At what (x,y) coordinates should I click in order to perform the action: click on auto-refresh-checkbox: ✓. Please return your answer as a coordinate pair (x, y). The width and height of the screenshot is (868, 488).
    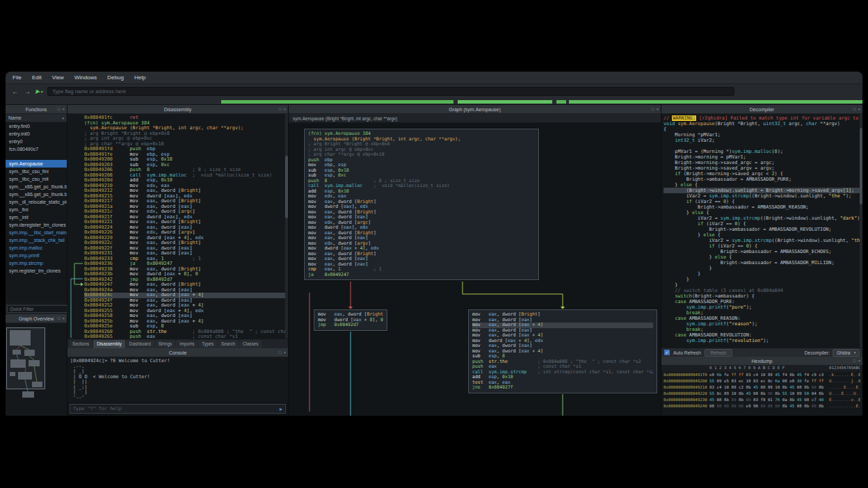
    Looking at the image, I should click on (667, 352).